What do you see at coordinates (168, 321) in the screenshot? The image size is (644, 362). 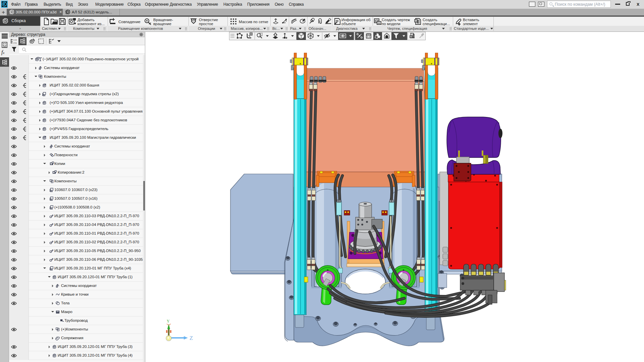 I see `svg-text: Y` at bounding box center [168, 321].